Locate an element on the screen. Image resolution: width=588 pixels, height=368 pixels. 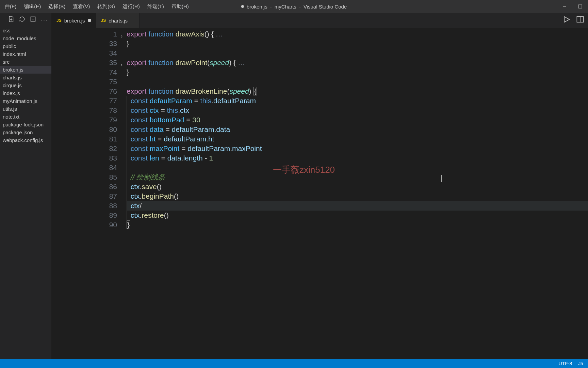
code-line: const defaultParam = this.defaultParam is located at coordinates (357, 101).